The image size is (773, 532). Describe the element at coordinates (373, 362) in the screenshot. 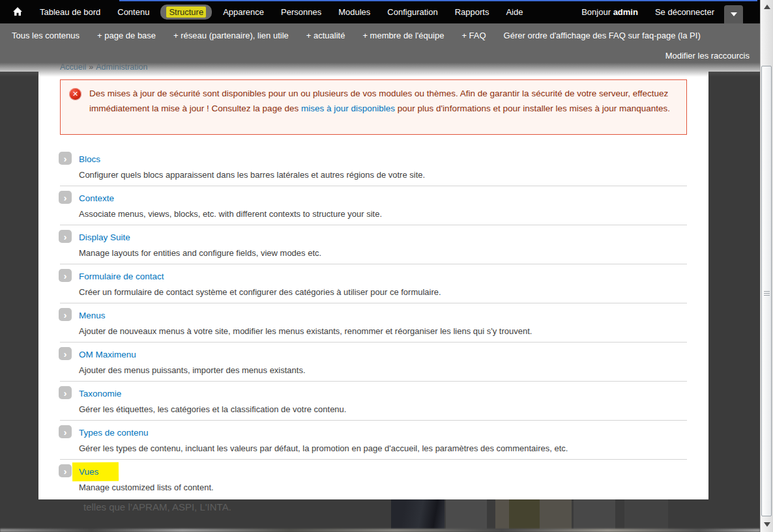

I see `admin-item-om-maximenu: ›OM MaximenuAjouter des menus puissants,…` at that location.